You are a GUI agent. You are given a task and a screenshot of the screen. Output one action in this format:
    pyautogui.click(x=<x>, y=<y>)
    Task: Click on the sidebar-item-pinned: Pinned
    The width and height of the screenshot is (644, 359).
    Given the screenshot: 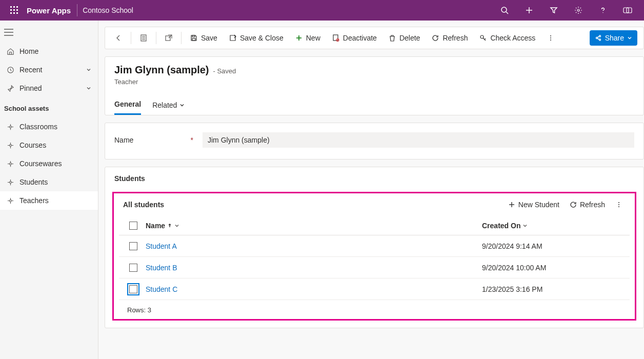 What is the action you would take?
    pyautogui.click(x=49, y=88)
    